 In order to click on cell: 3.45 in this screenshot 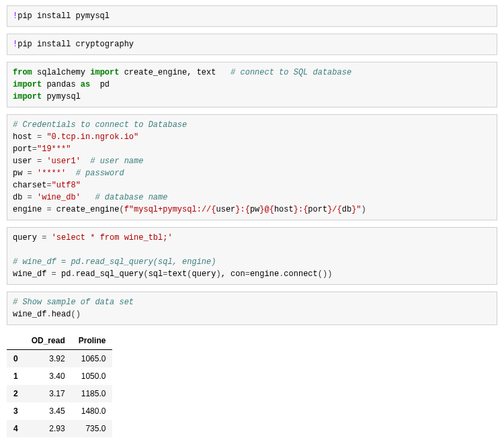, I will do `click(48, 411)`.